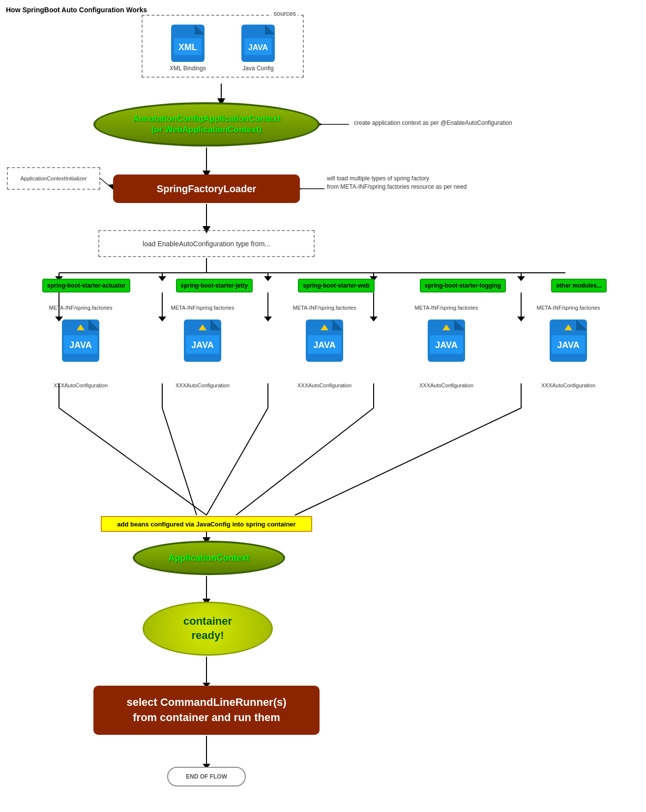  What do you see at coordinates (81, 385) in the screenshot?
I see `xxx-1: XXXAutoConfiguration` at bounding box center [81, 385].